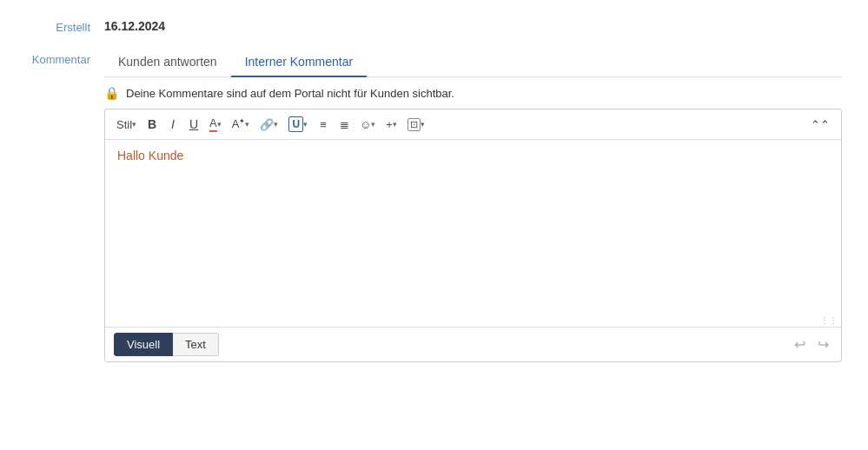 This screenshot has width=868, height=450. Describe the element at coordinates (344, 124) in the screenshot. I see `ordered-list-btn: ≣` at that location.